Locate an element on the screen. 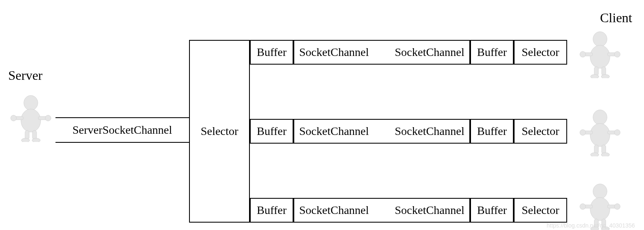 This screenshot has width=644, height=230. client-figure-1-icon is located at coordinates (600, 53).